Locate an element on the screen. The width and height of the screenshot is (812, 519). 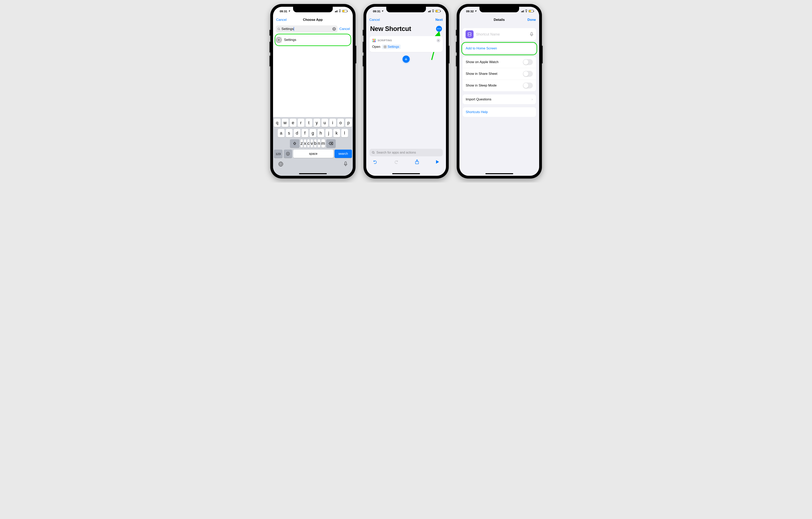
action-param-settings: Settings is located at coordinates (391, 47).